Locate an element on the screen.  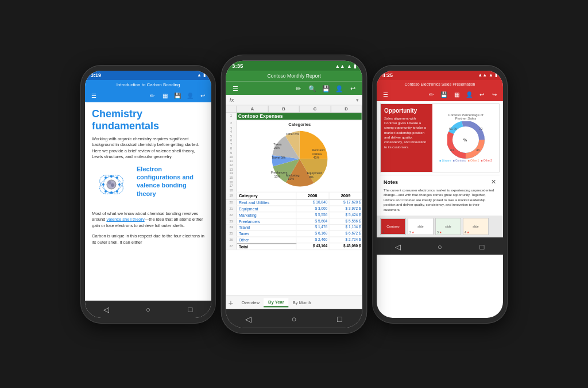
redo-icon: ↪ is located at coordinates (494, 95).